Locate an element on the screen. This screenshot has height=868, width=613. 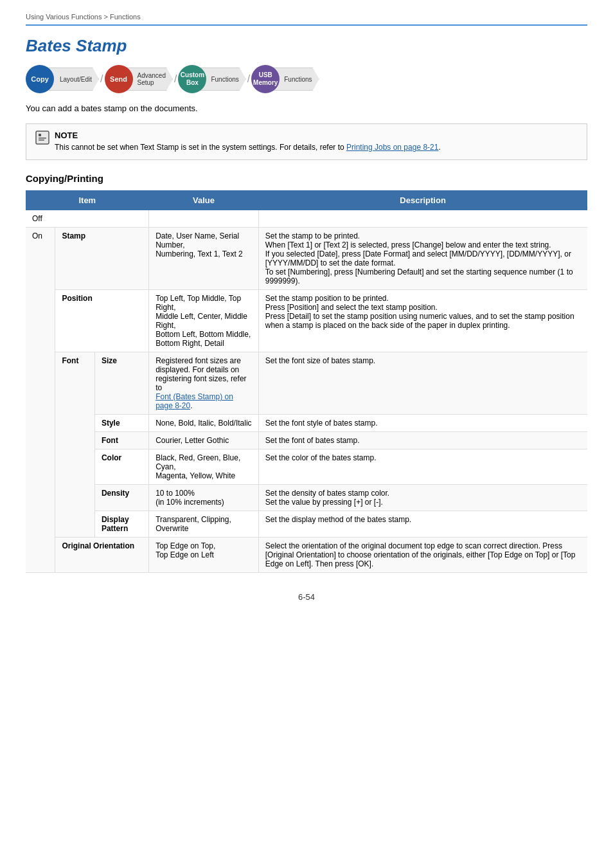
note-title: NOTE is located at coordinates (248, 135).